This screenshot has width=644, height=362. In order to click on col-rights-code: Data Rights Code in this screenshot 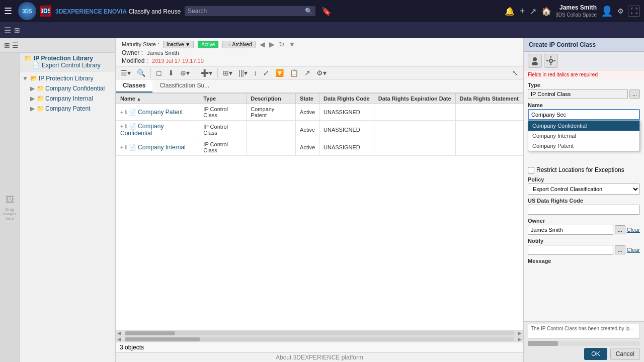, I will do `click(347, 99)`.